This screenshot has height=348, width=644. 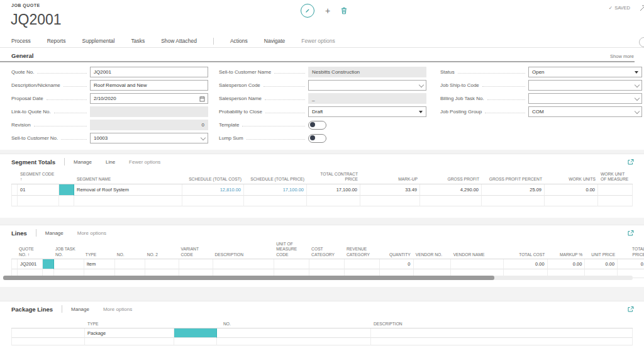 I want to click on cell-mark-up: 33.49, so click(x=390, y=190).